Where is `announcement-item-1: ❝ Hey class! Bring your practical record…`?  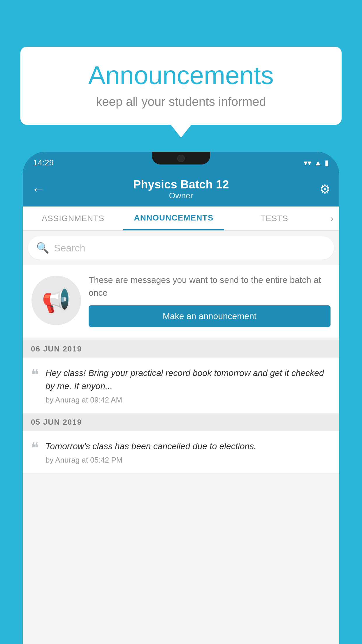 announcement-item-1: ❝ Hey class! Bring your practical record… is located at coordinates (181, 386).